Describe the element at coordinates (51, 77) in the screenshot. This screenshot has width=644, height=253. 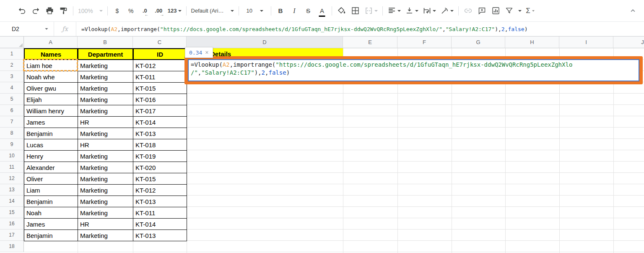
I see `cell-A3: Noah whe` at that location.